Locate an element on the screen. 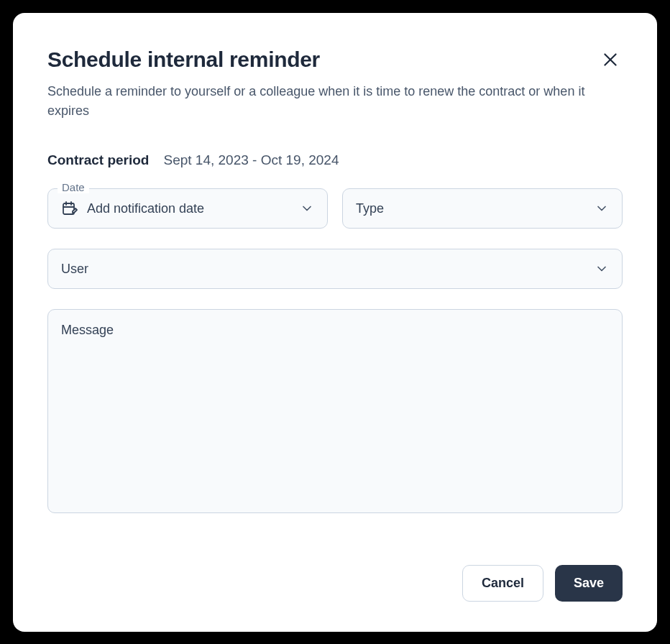 The image size is (670, 644). date-field-wrapper: Date Add notification date is located at coordinates (188, 208).